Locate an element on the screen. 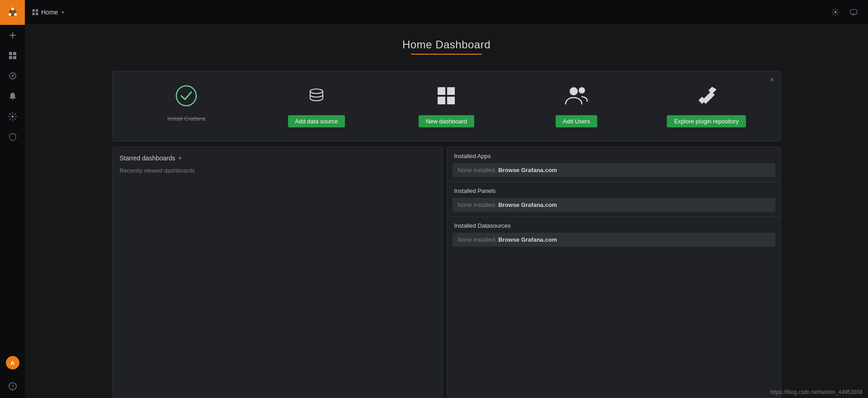 The height and width of the screenshot is (398, 868). dashboard-grid-icon is located at coordinates (446, 98).